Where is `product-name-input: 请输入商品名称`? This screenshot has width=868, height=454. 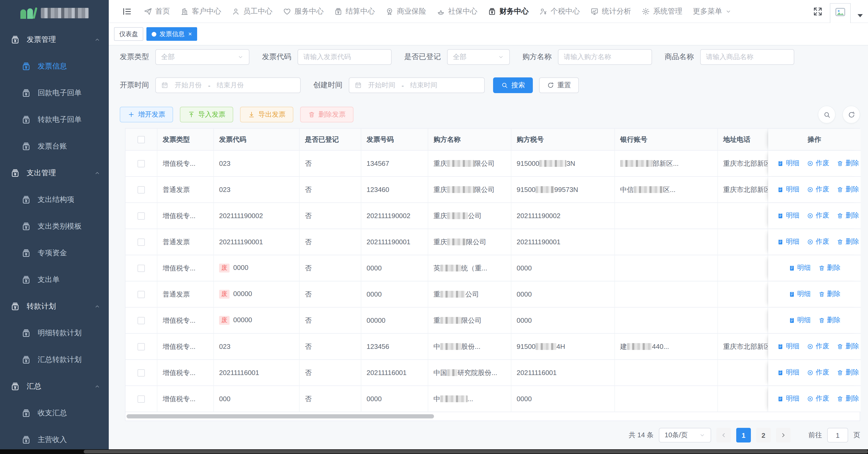
product-name-input: 请输入商品名称 is located at coordinates (747, 57).